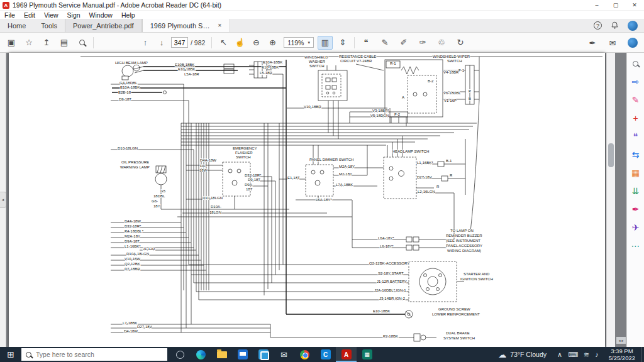  Describe the element at coordinates (391, 336) in the screenshot. I see `diagram-label: P2-18BK` at that location.